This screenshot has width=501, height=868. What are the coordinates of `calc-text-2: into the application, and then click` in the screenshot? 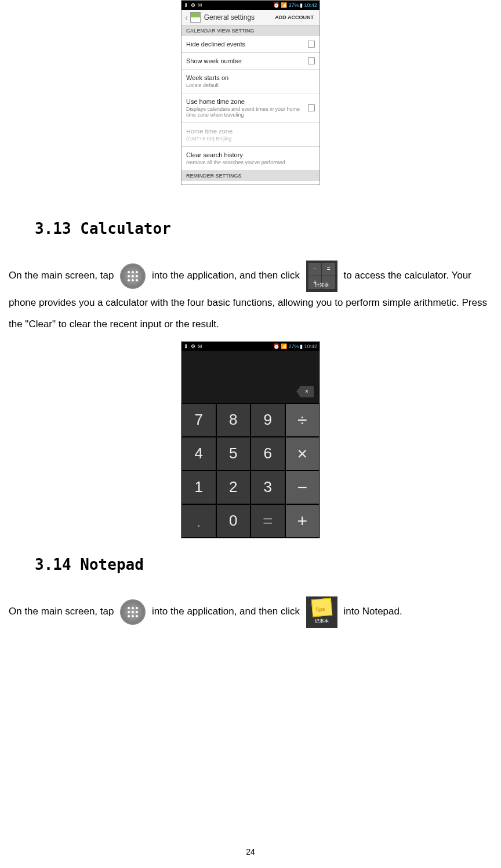 It's located at (226, 275).